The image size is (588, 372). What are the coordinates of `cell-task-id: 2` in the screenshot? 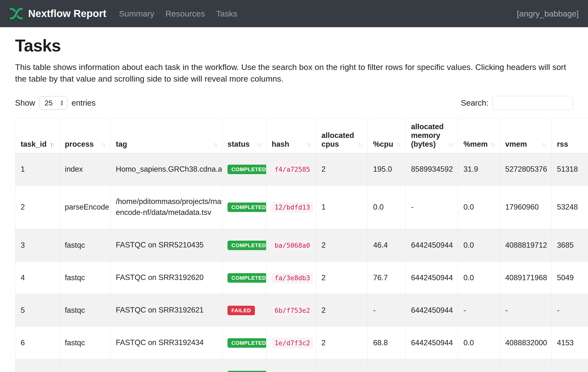 It's located at (38, 207).